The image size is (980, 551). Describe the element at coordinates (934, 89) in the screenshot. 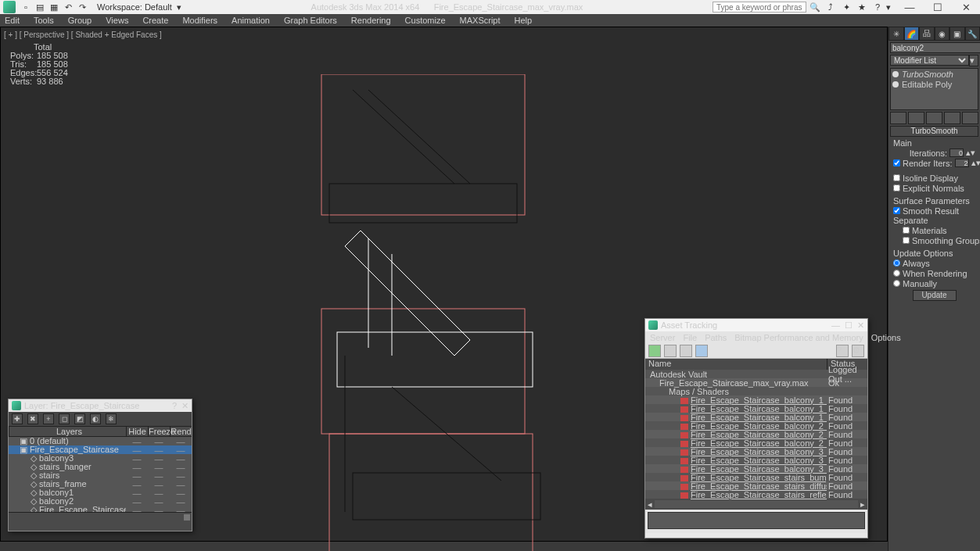

I see `modifier-stack: TurboSmooth Editable Poly` at that location.